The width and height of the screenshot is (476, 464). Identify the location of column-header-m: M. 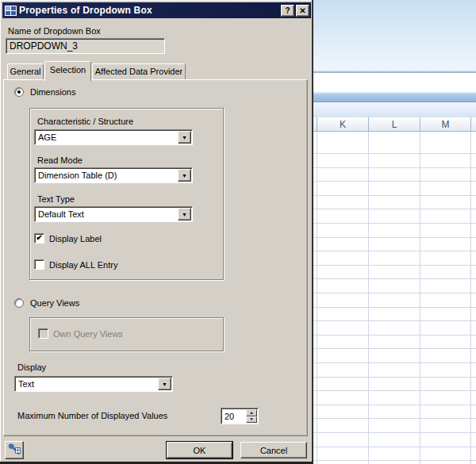
(446, 124).